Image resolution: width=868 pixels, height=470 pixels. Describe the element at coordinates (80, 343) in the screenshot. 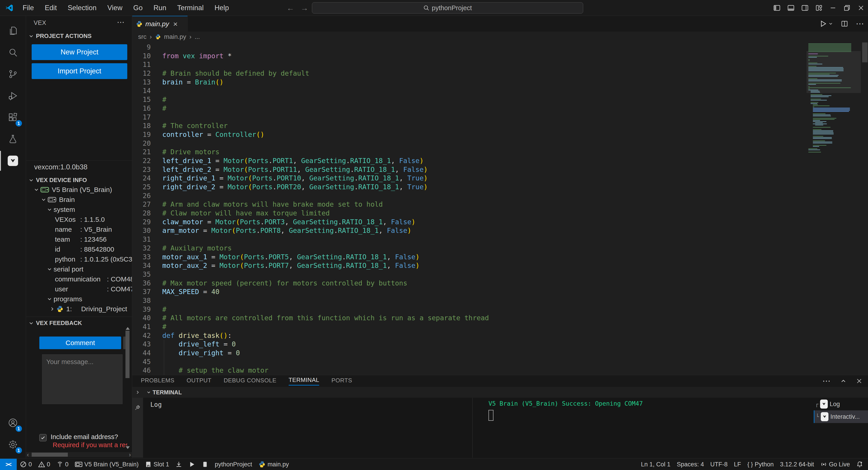

I see `comment-button: Comment` at that location.